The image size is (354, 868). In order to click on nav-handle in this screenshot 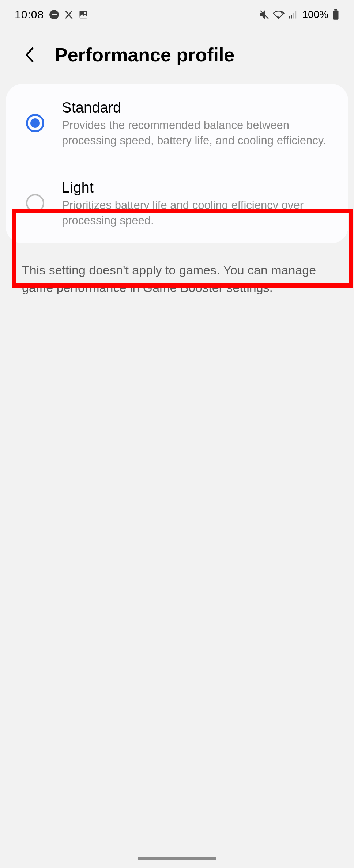, I will do `click(177, 859)`.